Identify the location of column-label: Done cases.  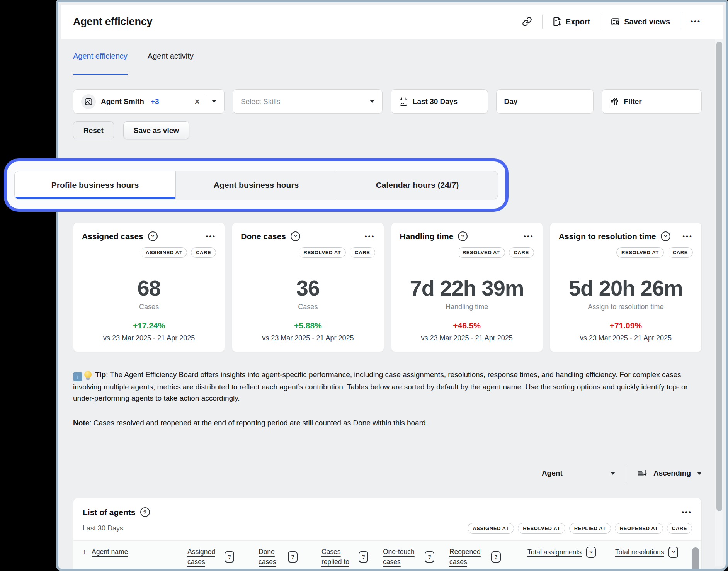
(271, 557).